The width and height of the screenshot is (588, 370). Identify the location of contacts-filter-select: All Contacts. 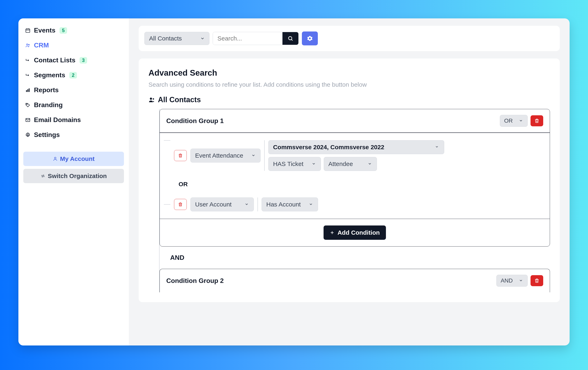
(177, 39).